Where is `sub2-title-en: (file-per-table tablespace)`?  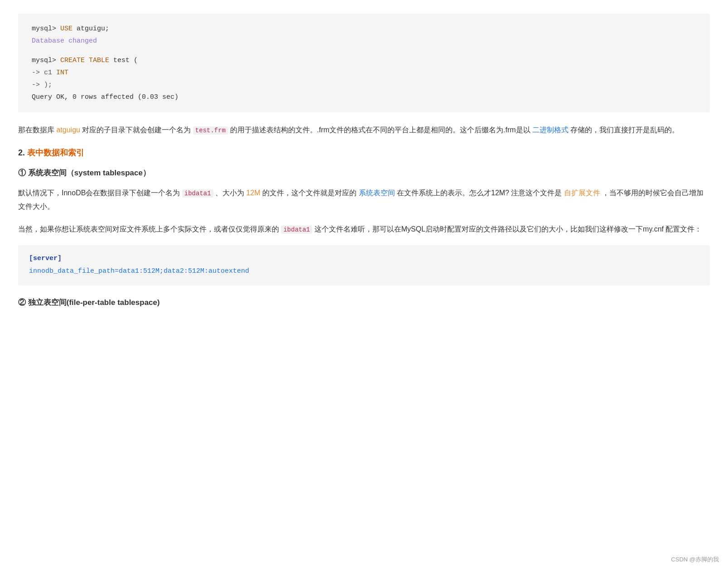
sub2-title-en: (file-per-table tablespace) is located at coordinates (113, 303).